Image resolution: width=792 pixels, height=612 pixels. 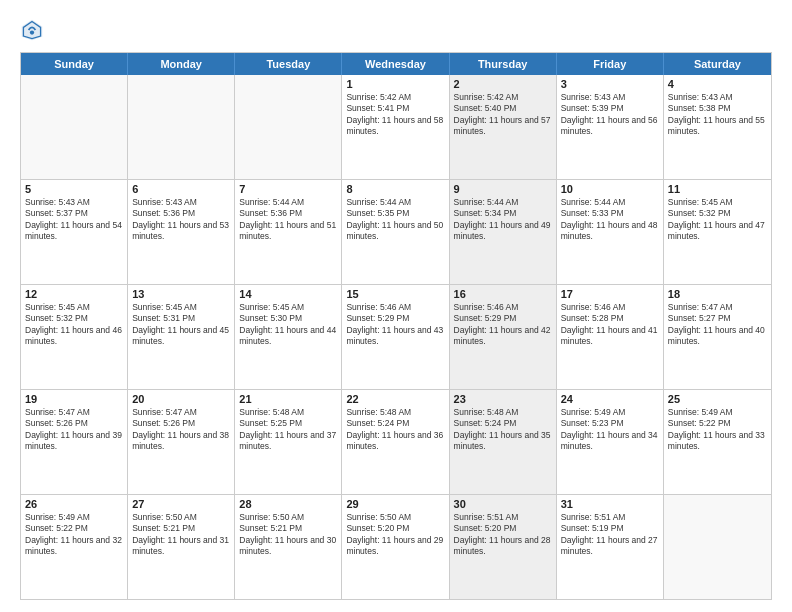 What do you see at coordinates (288, 294) in the screenshot?
I see `day-number: 14` at bounding box center [288, 294].